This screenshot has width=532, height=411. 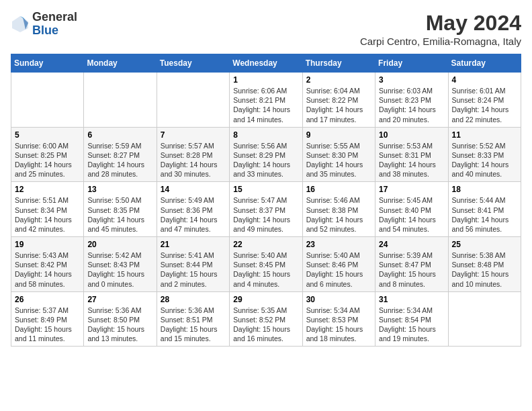 I want to click on cell-content: Sunrise: 5:46 AMSunset: 8:38 PMDaylight:…, so click(x=339, y=215).